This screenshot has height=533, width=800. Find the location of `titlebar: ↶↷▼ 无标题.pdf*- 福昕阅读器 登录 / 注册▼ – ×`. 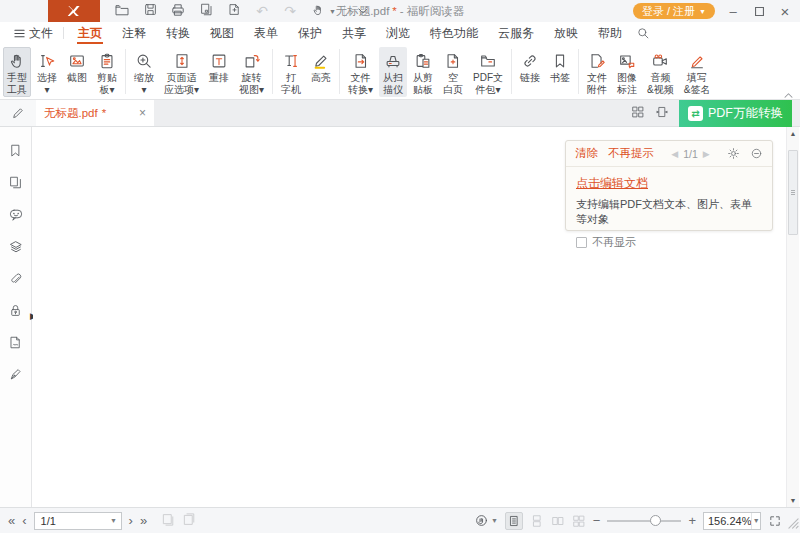

titlebar: ↶↷▼ 无标题.pdf*- 福昕阅读器 登录 / 注册▼ – × is located at coordinates (400, 11).